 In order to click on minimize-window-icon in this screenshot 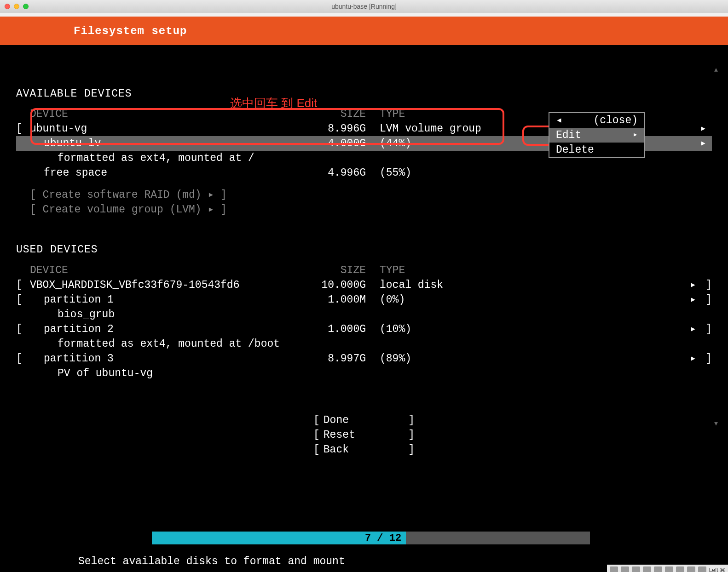, I will do `click(17, 6)`.